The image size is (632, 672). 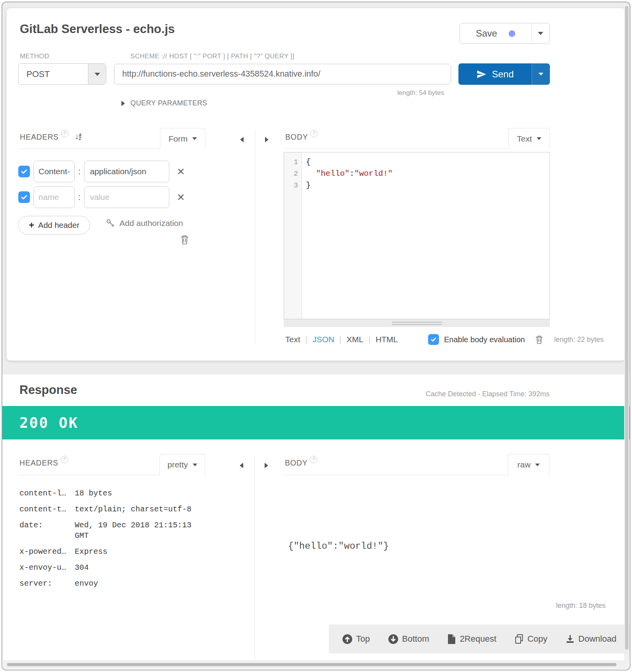 What do you see at coordinates (212, 56) in the screenshot?
I see `url-scheme-label: SCHEME :// HOST [ ":" PORT ] [ PATH [ "?…` at bounding box center [212, 56].